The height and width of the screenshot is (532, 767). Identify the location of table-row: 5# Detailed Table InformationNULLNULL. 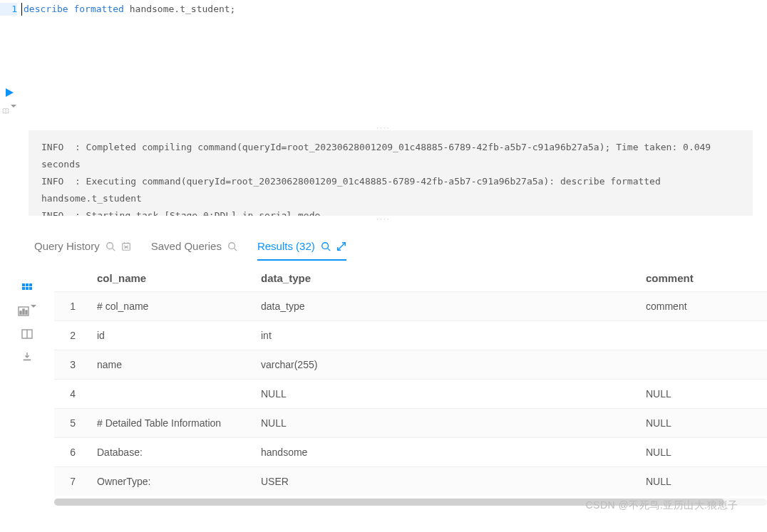
(411, 423).